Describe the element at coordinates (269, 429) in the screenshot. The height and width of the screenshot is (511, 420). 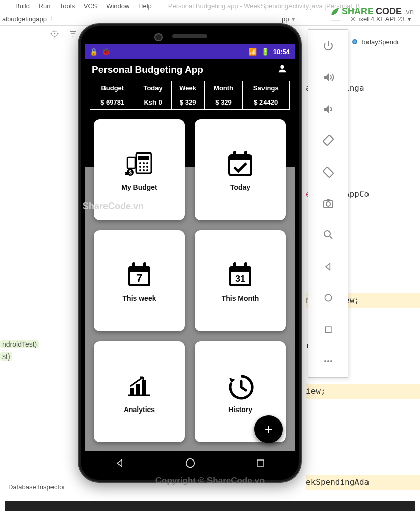
I see `fab-add-button: +` at that location.